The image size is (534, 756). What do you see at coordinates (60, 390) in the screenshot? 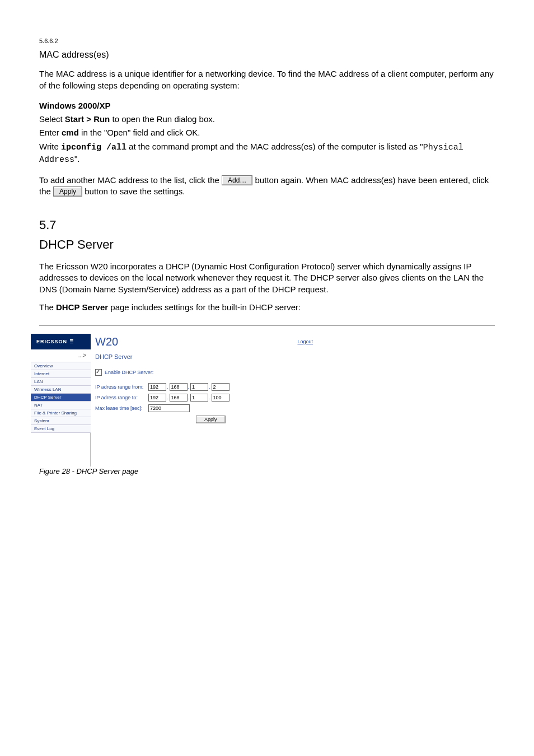
I see `nav-item-wlan: Wireless LAN` at bounding box center [60, 390].